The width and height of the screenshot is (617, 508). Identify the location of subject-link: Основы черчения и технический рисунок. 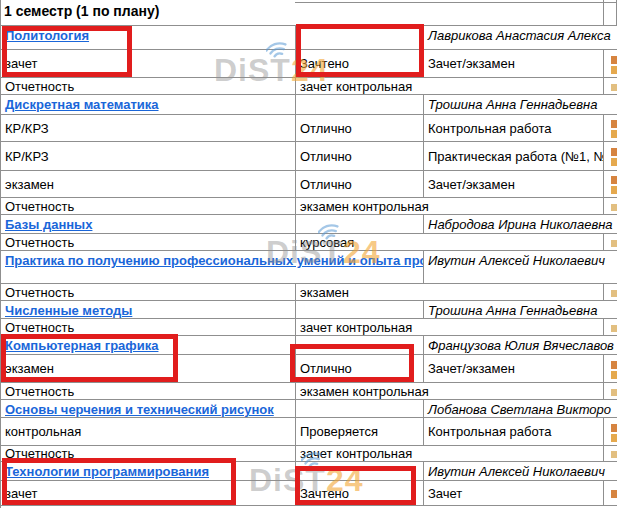
(140, 410).